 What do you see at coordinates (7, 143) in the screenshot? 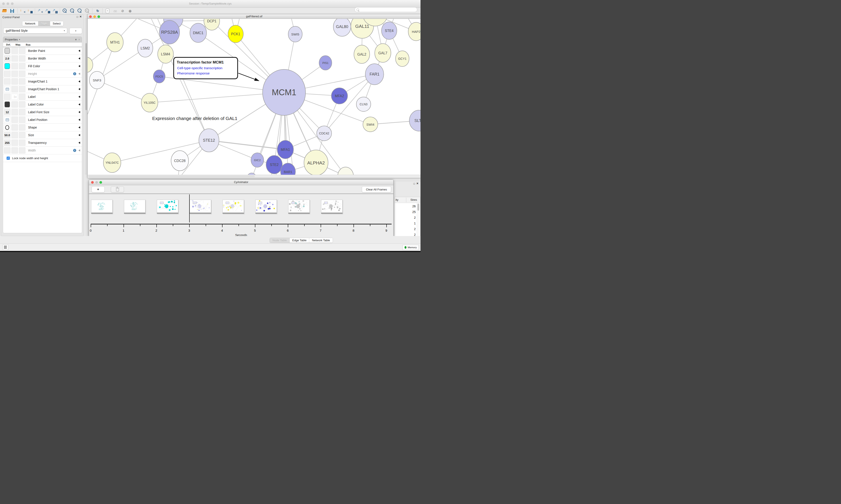
I see `default-value-cell: 255` at bounding box center [7, 143].